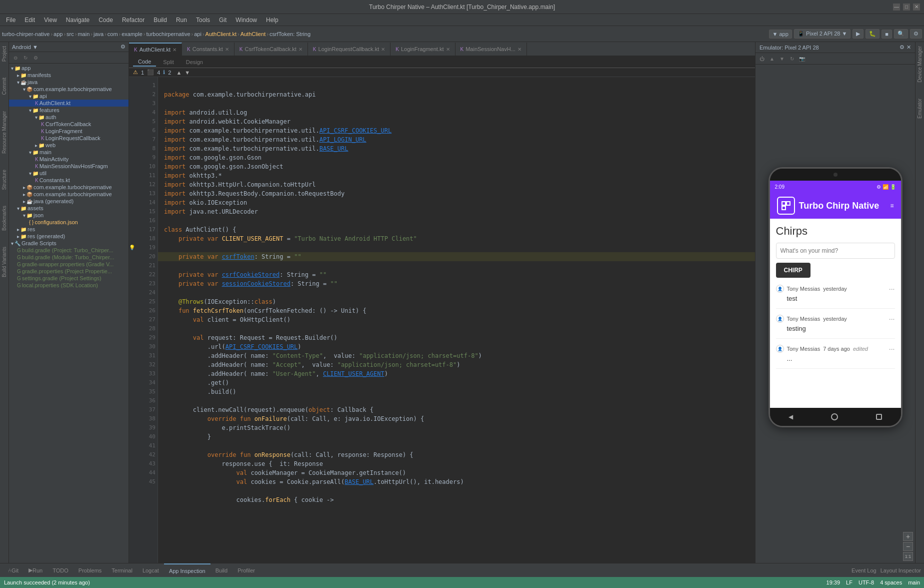  Describe the element at coordinates (834, 417) in the screenshot. I see `phone-home-btn` at that location.